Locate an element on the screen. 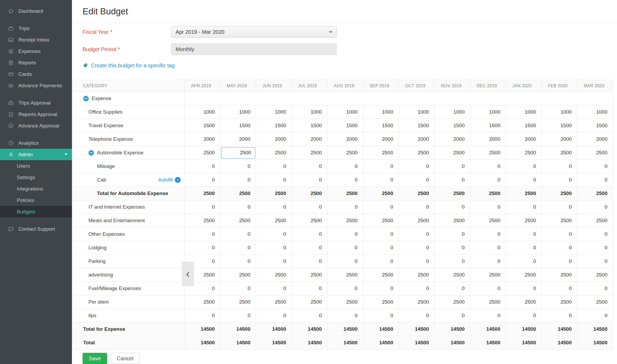  collapse-icon is located at coordinates (91, 153).